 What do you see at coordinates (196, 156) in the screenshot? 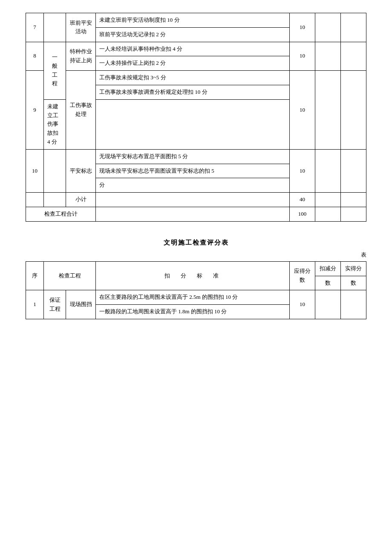
I see `table-row: 10 平安标志 无现场平安标志布置总平面图扣 5 分 10` at bounding box center [196, 156].